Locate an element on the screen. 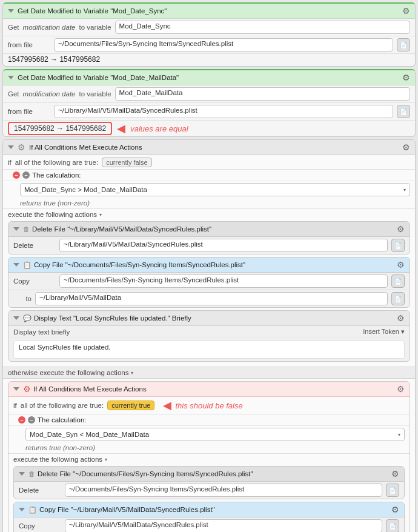 The height and width of the screenshot is (532, 418). condition-row-2: – – The calculation: is located at coordinates (209, 421).